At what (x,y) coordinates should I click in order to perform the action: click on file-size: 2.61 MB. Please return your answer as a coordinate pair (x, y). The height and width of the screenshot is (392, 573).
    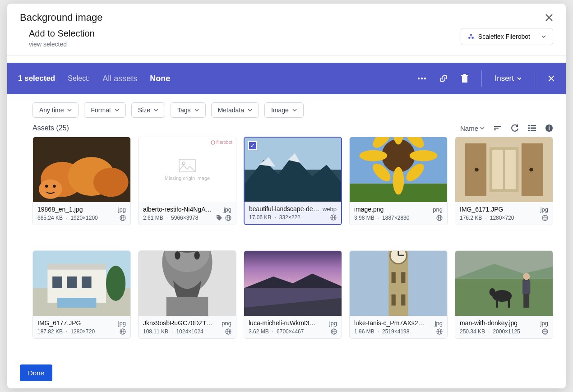
    Looking at the image, I should click on (153, 218).